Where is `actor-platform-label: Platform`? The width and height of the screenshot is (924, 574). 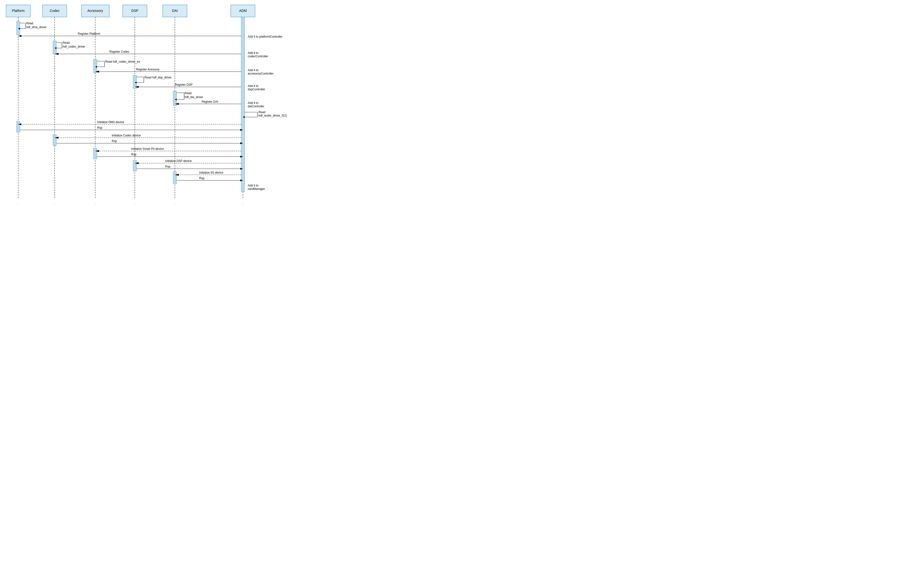
actor-platform-label: Platform is located at coordinates (18, 11).